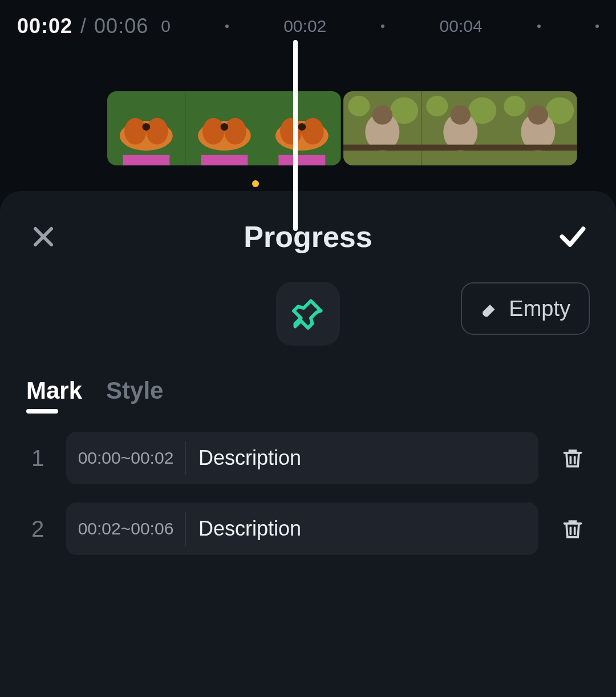 This screenshot has height=697, width=616. What do you see at coordinates (121, 26) in the screenshot?
I see `time-total: 00:06` at bounding box center [121, 26].